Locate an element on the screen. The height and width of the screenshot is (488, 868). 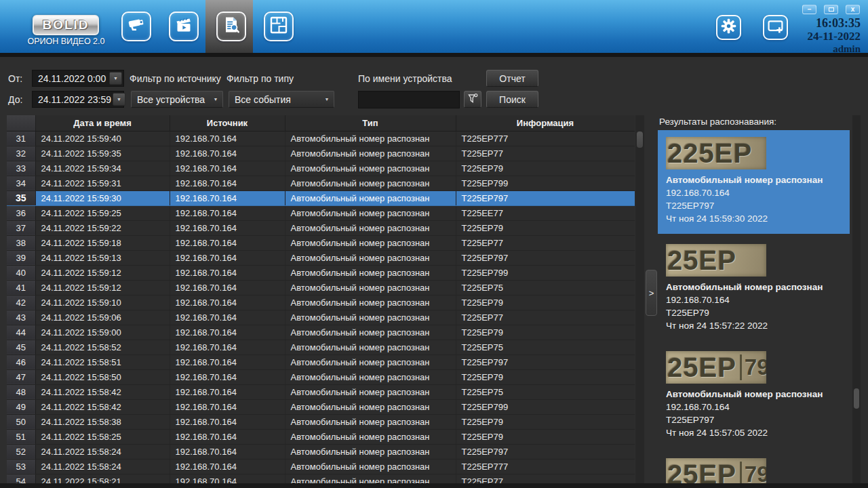
cell-info: T225EP79 is located at coordinates (545, 436).